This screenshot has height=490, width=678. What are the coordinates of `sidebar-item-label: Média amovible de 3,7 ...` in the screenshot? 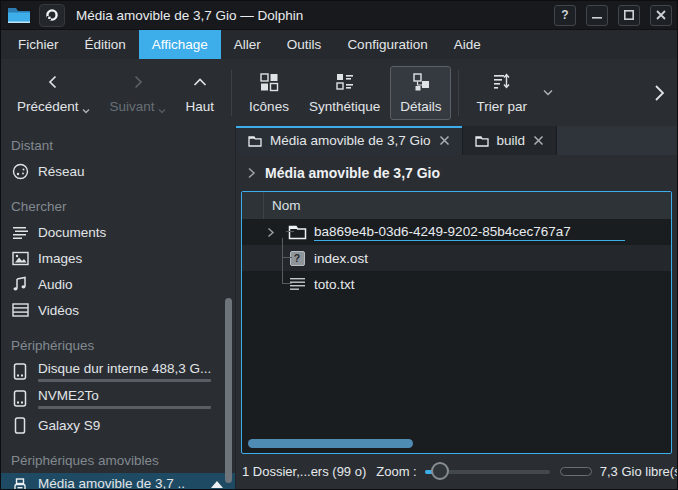 It's located at (112, 482).